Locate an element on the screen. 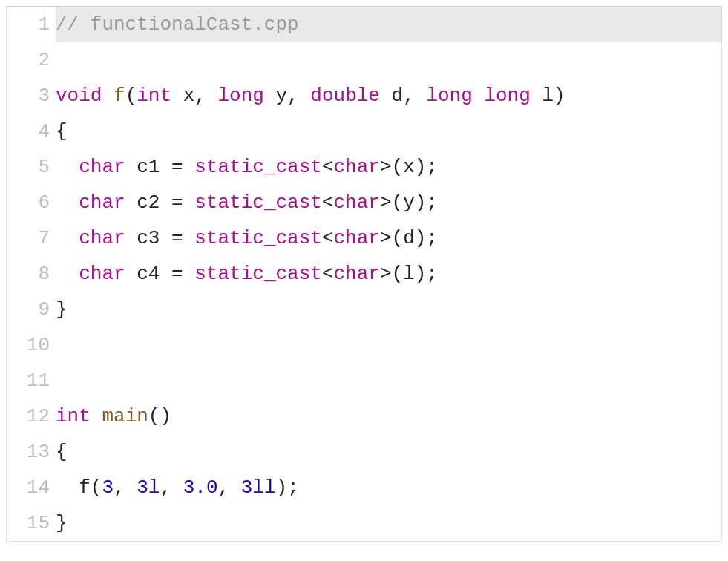  code-content: void f(int x, long y, double d, long lon… is located at coordinates (389, 96).